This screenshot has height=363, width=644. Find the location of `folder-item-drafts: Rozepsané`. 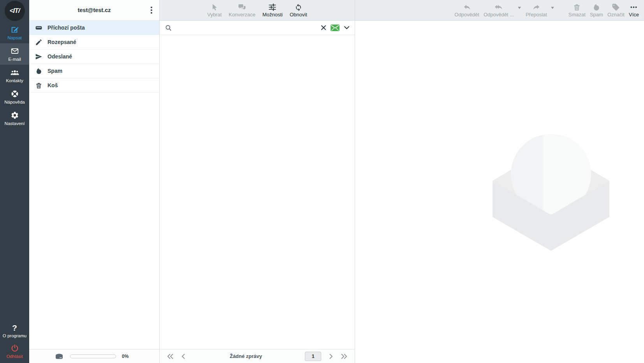

folder-item-drafts: Rozepsané is located at coordinates (94, 42).